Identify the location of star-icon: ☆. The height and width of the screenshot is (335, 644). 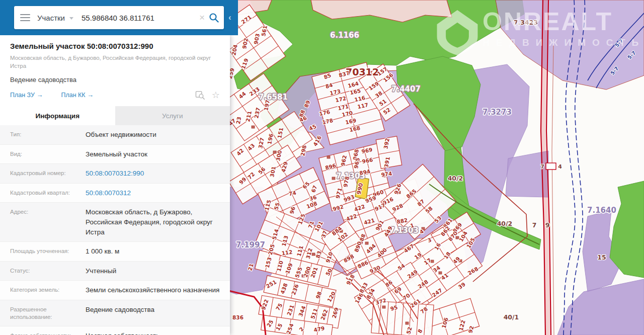
(216, 95).